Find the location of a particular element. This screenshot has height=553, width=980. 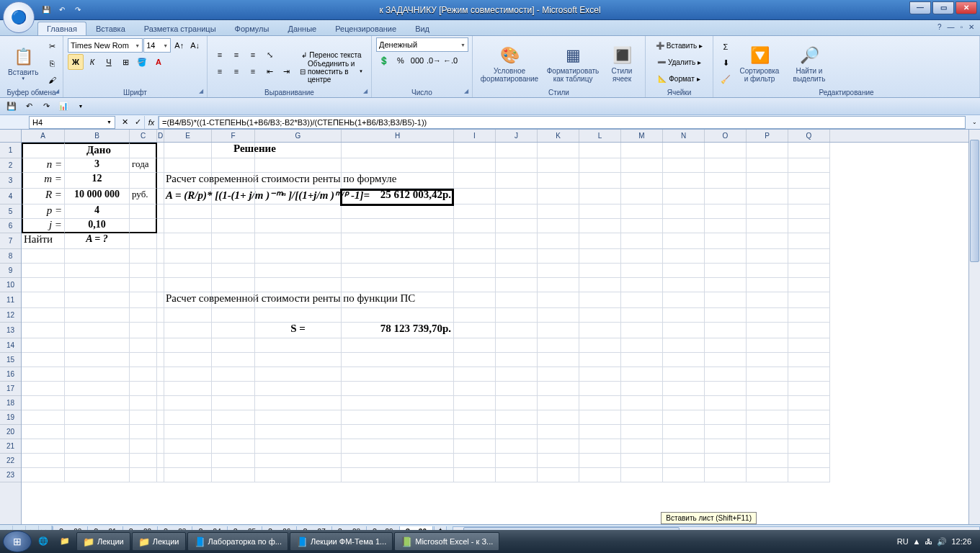

taskbar-item: 📁Лекции is located at coordinates (104, 541).